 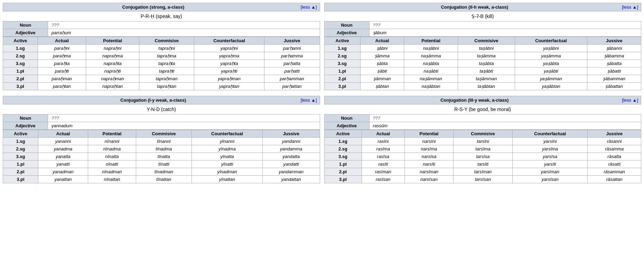 I want to click on adjective-value: yannadum, so click(x=184, y=126).